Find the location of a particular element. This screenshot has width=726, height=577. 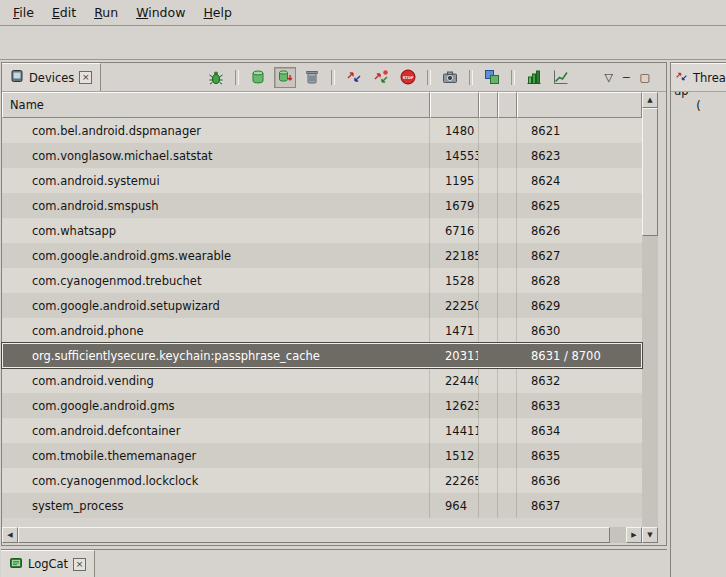

scroll-left-button: ◀ is located at coordinates (10, 535).